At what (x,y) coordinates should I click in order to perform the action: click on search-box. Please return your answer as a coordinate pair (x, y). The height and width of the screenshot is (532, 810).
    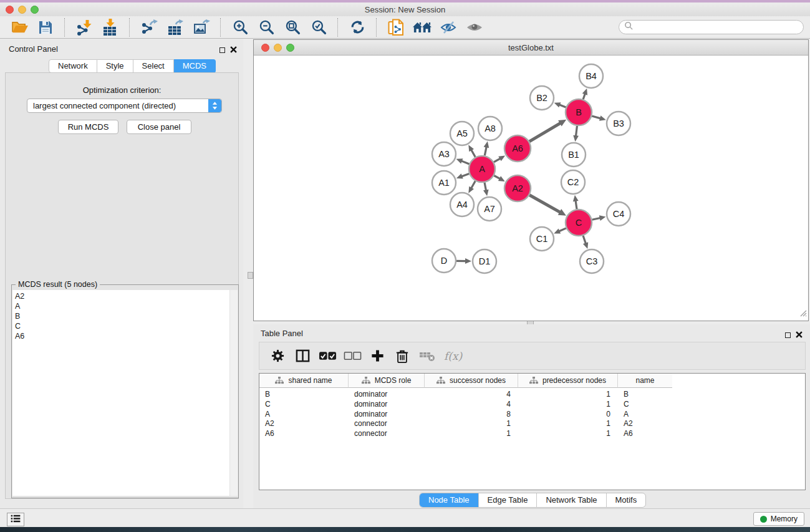
    Looking at the image, I should click on (711, 27).